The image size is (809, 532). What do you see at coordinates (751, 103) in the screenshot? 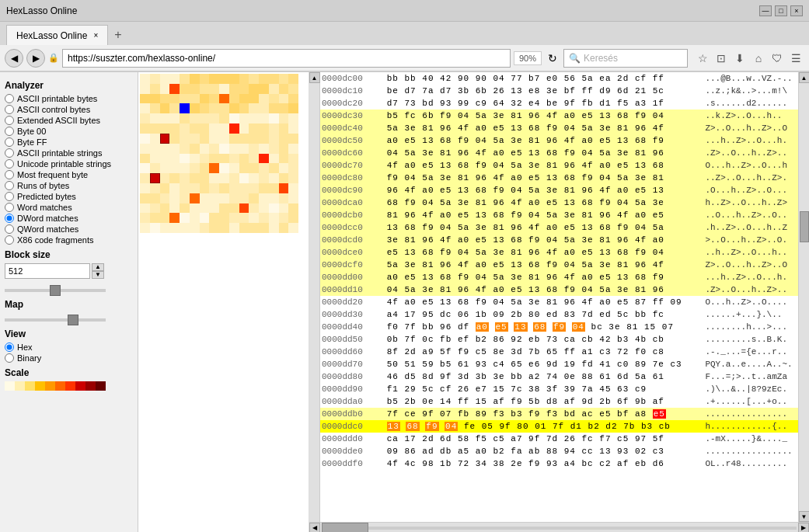
I see `ascii-chars: .s......d2......` at bounding box center [751, 103].